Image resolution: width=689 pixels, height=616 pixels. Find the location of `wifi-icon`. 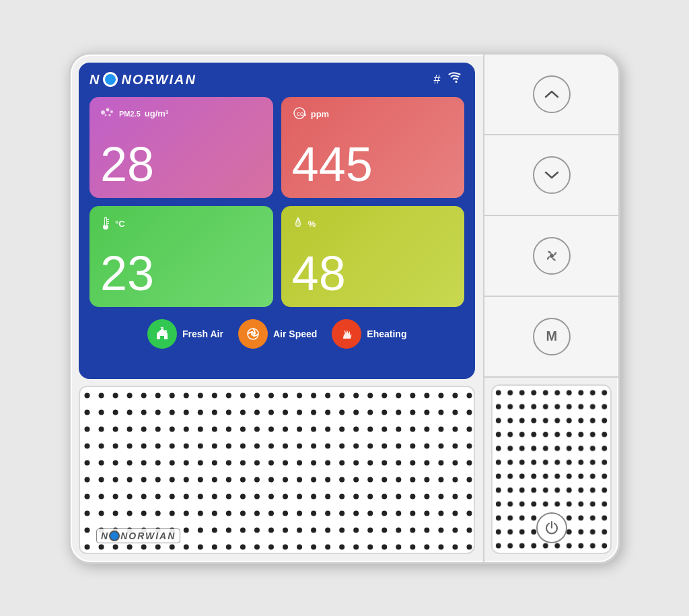

wifi-icon is located at coordinates (456, 79).